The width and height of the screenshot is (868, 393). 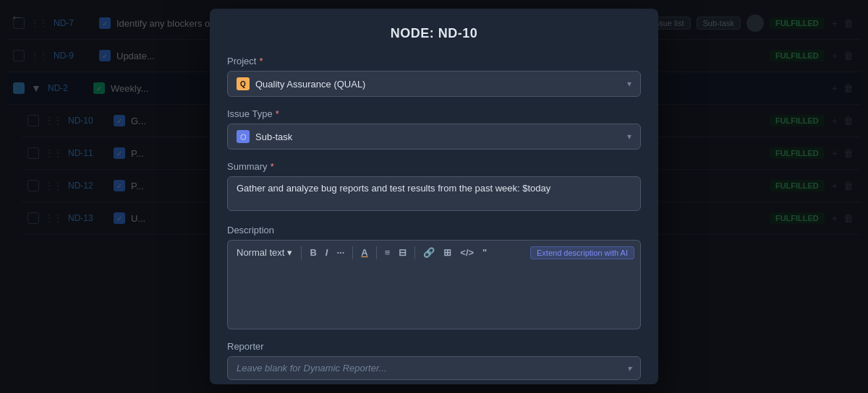 I want to click on summary-input, so click(x=434, y=194).